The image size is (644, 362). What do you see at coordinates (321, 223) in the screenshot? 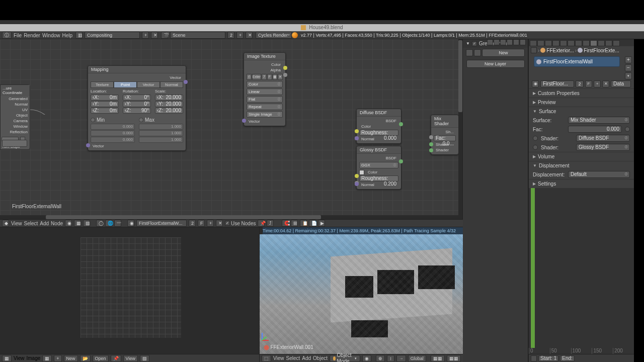
I see `autorender-icon: ▶` at bounding box center [321, 223].